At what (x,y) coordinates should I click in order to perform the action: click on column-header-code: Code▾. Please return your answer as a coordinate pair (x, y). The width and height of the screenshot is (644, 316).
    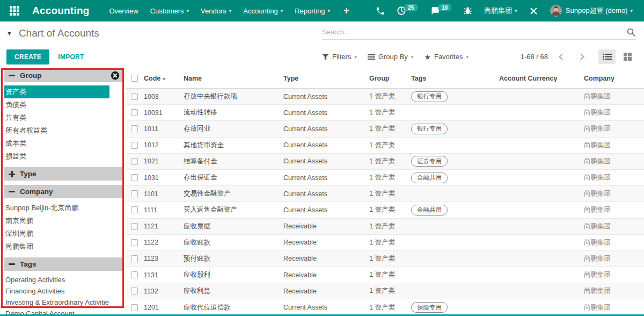
    Looking at the image, I should click on (164, 78).